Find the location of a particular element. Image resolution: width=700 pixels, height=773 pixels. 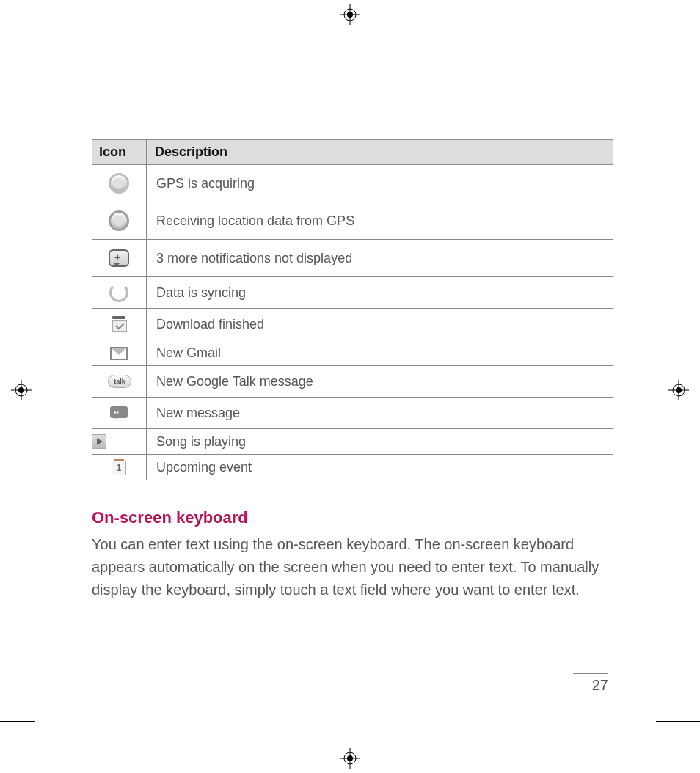

page-number-rule is located at coordinates (591, 673).